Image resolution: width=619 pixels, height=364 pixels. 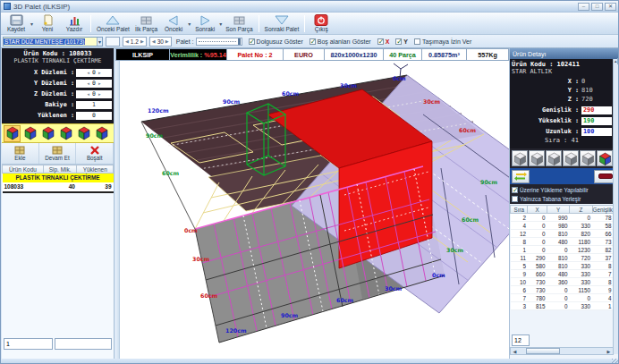 I want to click on checkbox-y: Y, so click(x=402, y=41).